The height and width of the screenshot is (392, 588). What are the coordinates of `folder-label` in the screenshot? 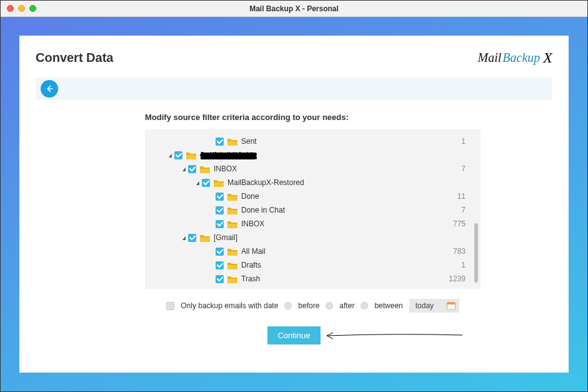 It's located at (322, 155).